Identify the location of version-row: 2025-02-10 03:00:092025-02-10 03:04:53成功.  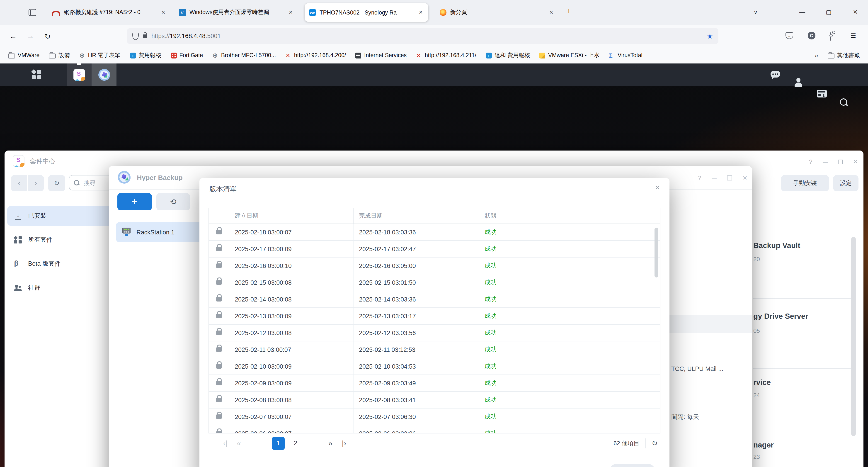
(435, 367).